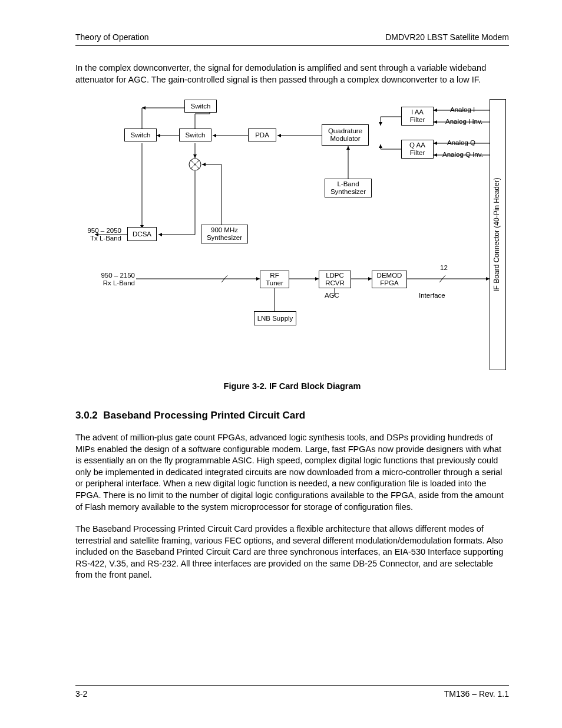 Image resolution: width=562 pixels, height=728 pixels. Describe the element at coordinates (275, 318) in the screenshot. I see `lnb-supply-box: LNB Supply` at that location.